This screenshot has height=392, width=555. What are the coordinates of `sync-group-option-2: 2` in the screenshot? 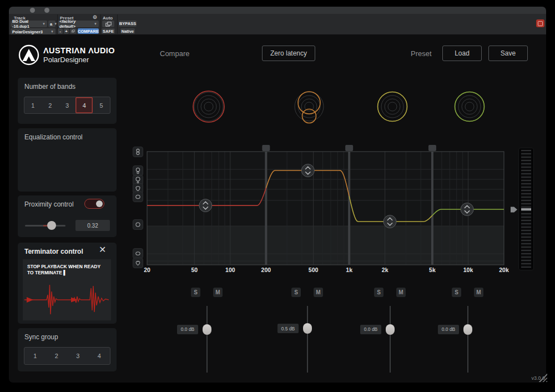 It's located at (57, 356).